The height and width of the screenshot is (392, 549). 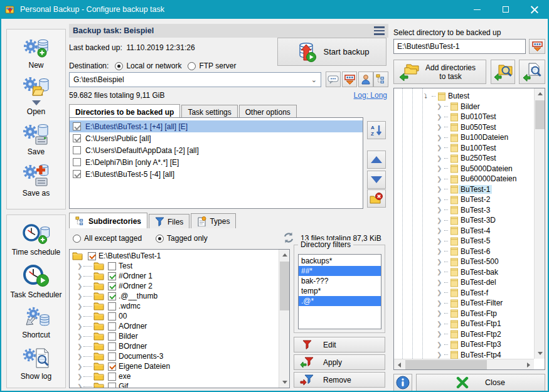 I want to click on sidebar-item-save-as: Save as, so click(x=36, y=181).